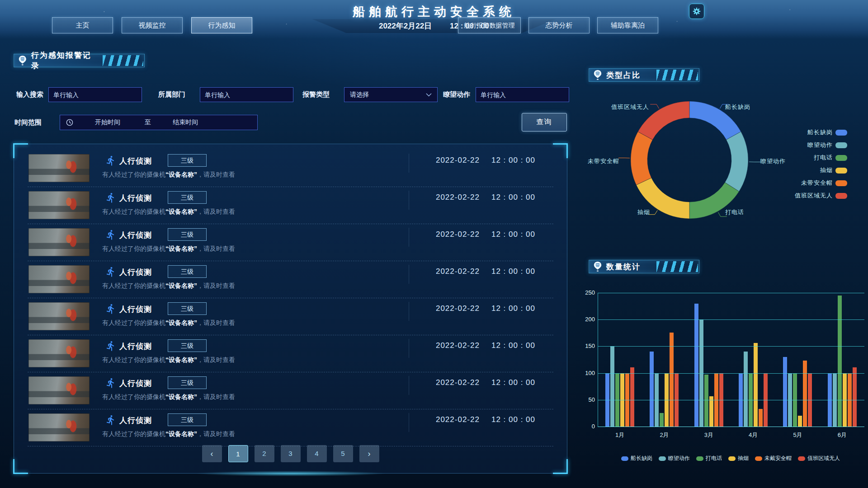 This screenshot has height=488, width=868. What do you see at coordinates (28, 123) in the screenshot?
I see `time-range-label: 时间范围` at bounding box center [28, 123].